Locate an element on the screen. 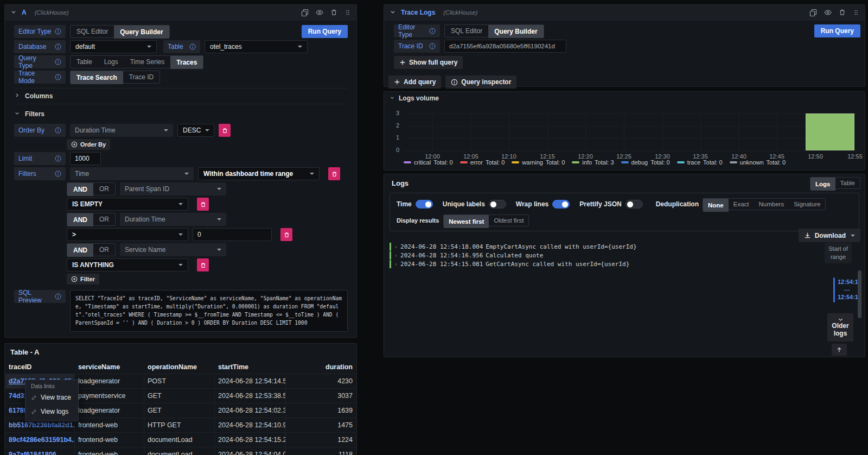 The width and height of the screenshot is (868, 455). add-filter-button: Filter is located at coordinates (83, 279).